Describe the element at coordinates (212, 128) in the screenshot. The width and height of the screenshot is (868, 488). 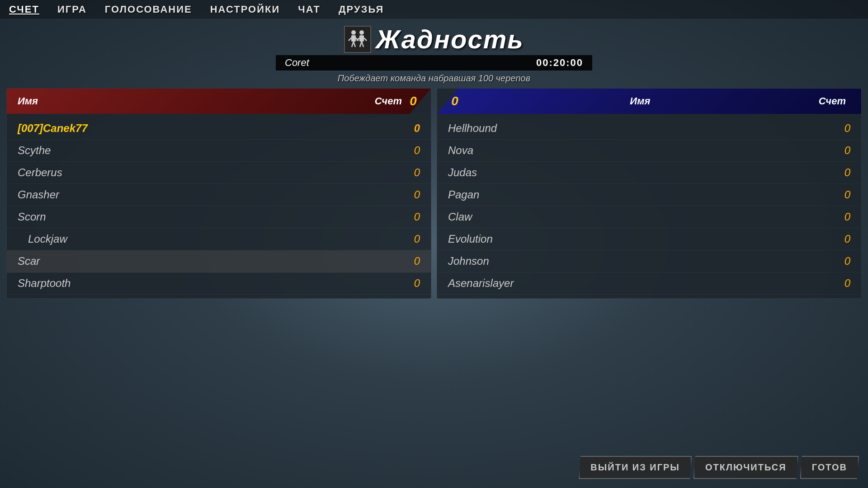
I see `player-name: [007]Canek77` at that location.